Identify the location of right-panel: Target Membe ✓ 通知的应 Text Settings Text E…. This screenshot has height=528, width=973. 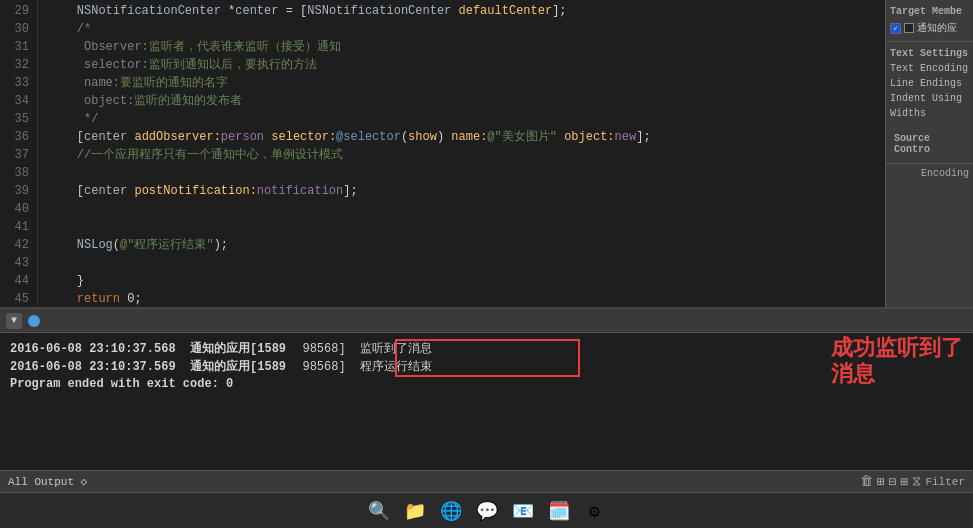
(929, 154).